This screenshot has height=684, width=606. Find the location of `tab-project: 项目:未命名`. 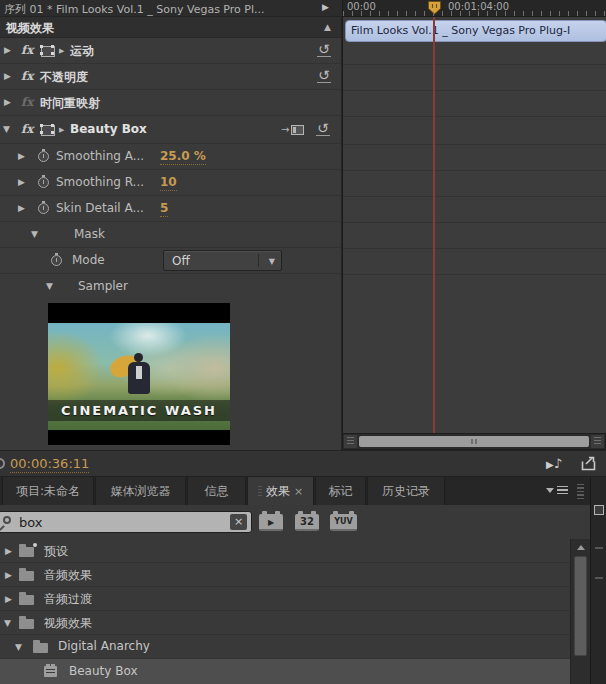

tab-project: 项目:未命名 is located at coordinates (48, 491).